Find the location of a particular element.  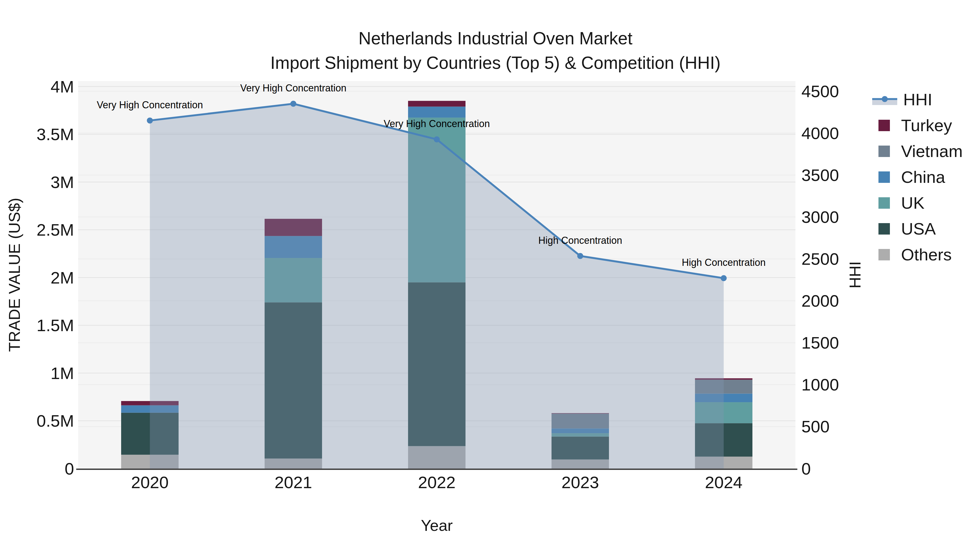

hhi-line-sample-icon is located at coordinates (885, 100).